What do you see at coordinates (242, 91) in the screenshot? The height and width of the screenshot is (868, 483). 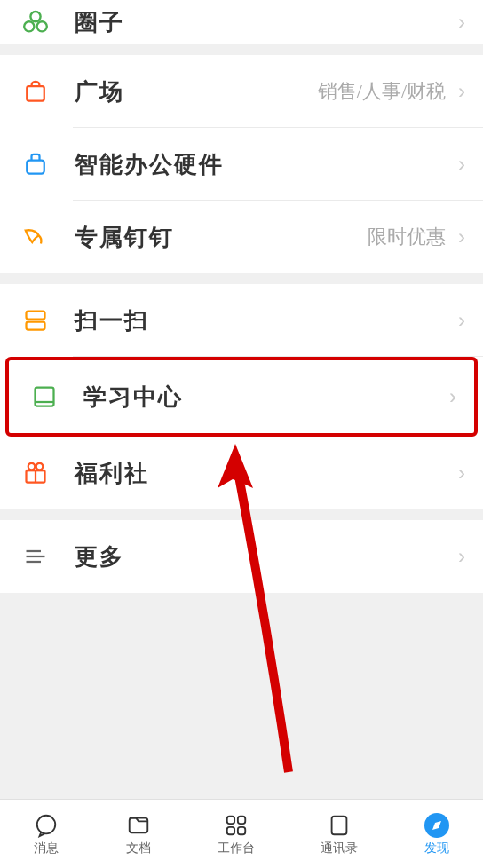 I see `list-item-square: 广场 销售/人事/财税 ›` at bounding box center [242, 91].